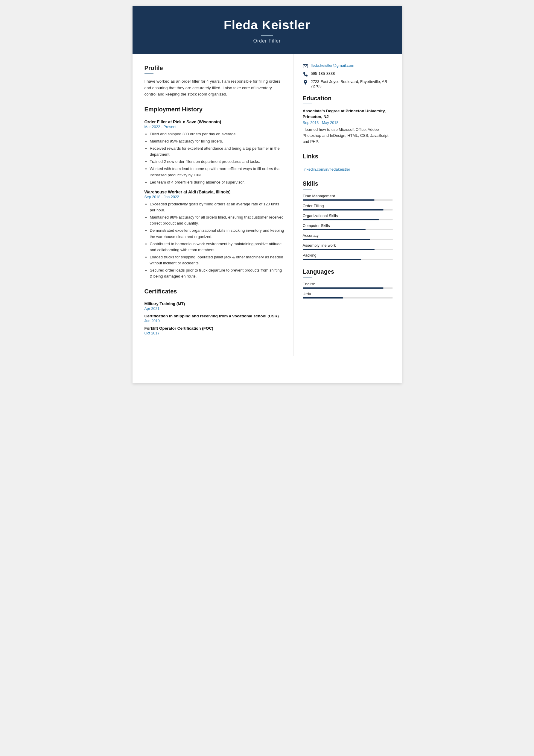  What do you see at coordinates (217, 273) in the screenshot?
I see `list-item: Secured order loads prior to truck depar…` at bounding box center [217, 273].